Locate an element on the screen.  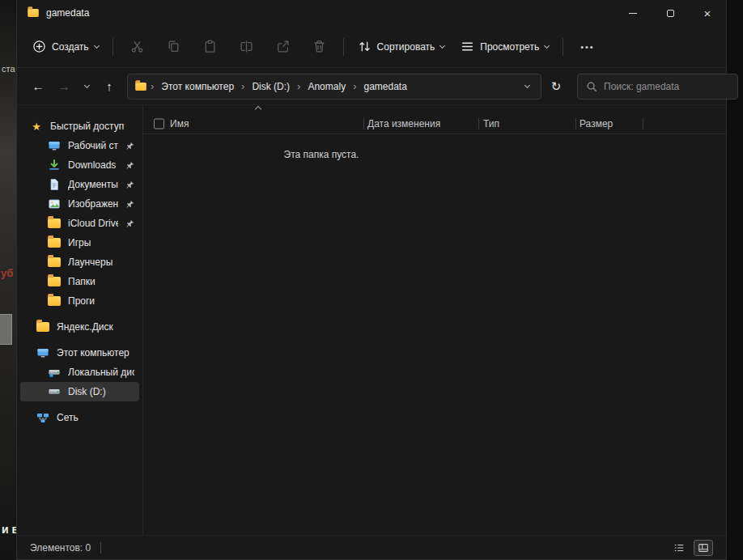
search-icon is located at coordinates (592, 87).